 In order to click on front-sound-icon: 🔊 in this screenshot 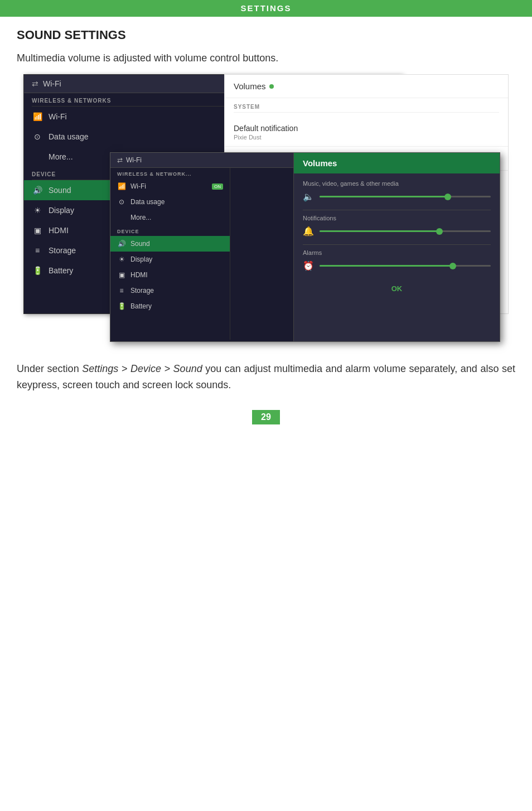, I will do `click(122, 244)`.